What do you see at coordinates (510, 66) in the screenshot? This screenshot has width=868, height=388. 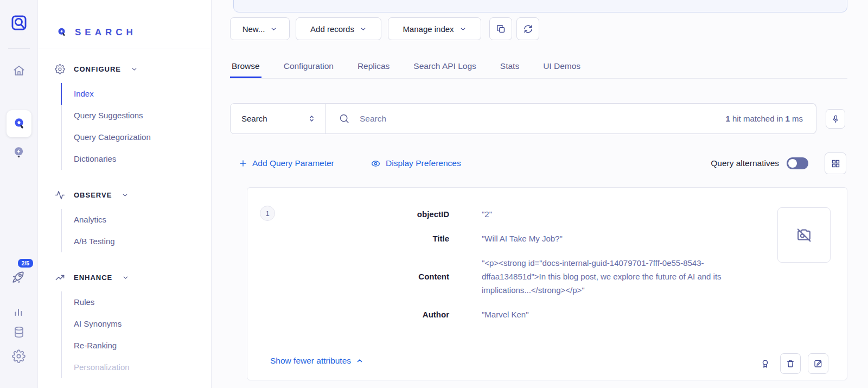 I see `tab-stats: Stats` at bounding box center [510, 66].